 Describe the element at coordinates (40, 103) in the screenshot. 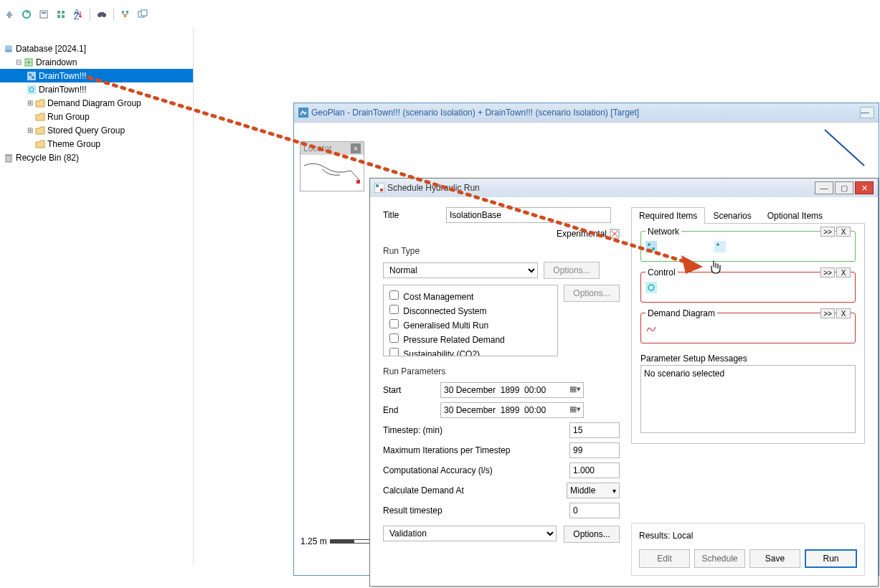

I see `folder-demand-icon` at that location.